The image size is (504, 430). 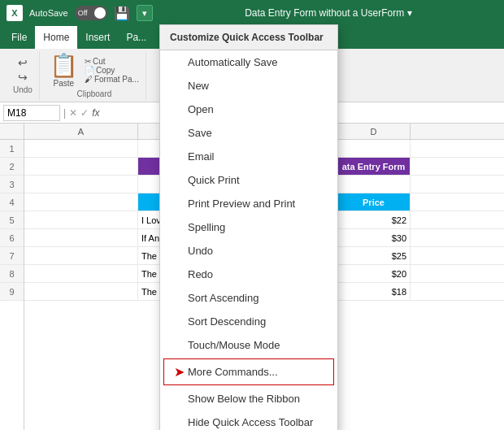 What do you see at coordinates (374, 291) in the screenshot?
I see `cell-d9: $18` at bounding box center [374, 291].